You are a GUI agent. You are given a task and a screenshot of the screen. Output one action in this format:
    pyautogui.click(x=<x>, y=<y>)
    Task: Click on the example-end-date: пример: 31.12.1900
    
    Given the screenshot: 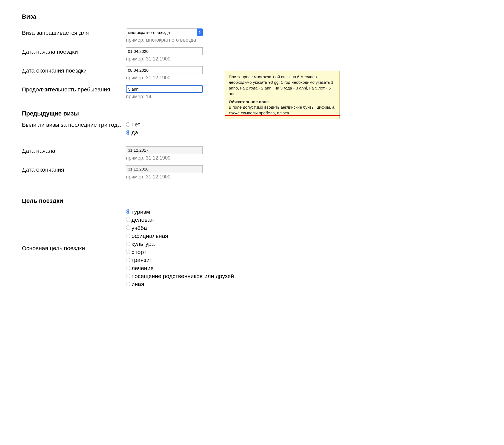 What is the action you would take?
    pyautogui.click(x=167, y=78)
    